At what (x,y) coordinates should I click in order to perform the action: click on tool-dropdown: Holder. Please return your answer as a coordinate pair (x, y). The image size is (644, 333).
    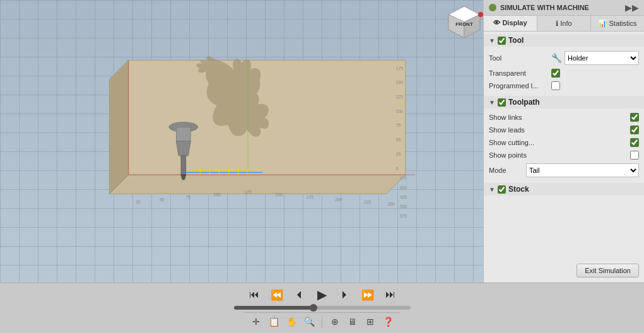
    Looking at the image, I should click on (602, 58).